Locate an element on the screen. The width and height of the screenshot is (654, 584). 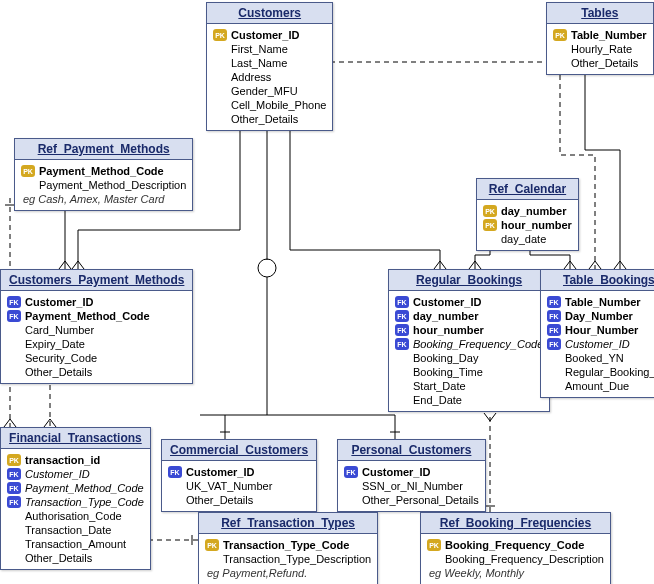
entity-ref_payment_methods: Ref_Payment_MethodsPKPayment_Method_Code… is located at coordinates (104, 174).